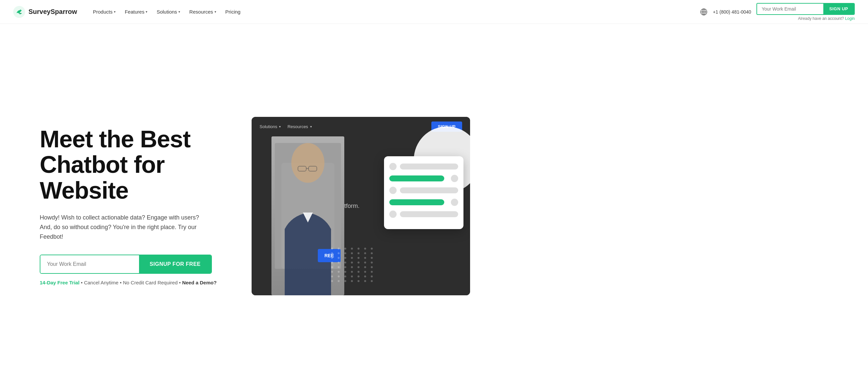  Describe the element at coordinates (361, 206) in the screenshot. I see `hero-mockup: Solutions ▾ Resources ▾ SIGN UP` at that location.